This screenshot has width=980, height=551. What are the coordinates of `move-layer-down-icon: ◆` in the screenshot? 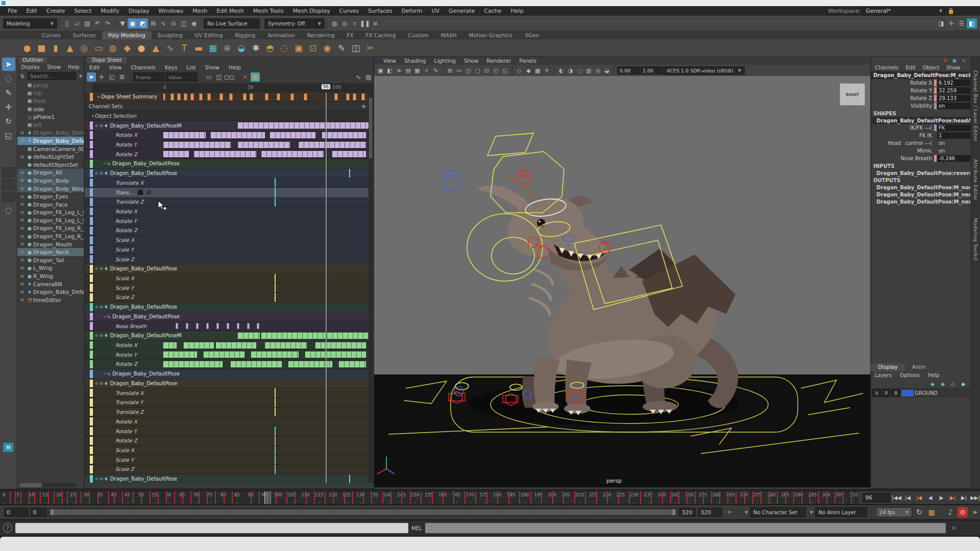 It's located at (963, 384).